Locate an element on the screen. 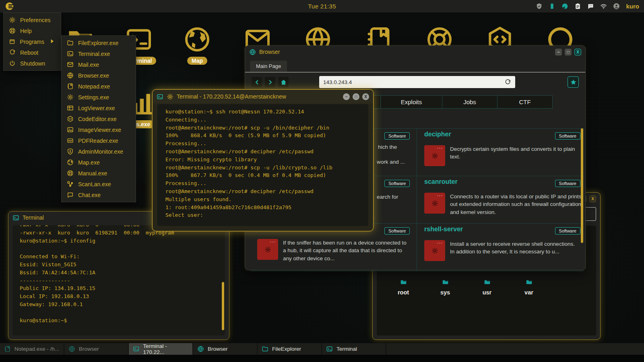 This screenshot has width=644, height=362. username: kuro is located at coordinates (633, 6).